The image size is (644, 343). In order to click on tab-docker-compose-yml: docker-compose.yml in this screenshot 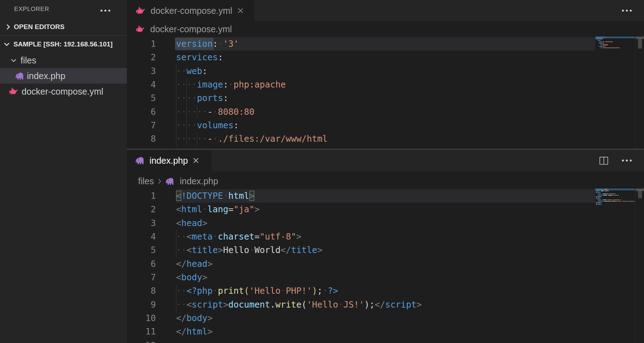, I will do `click(191, 11)`.